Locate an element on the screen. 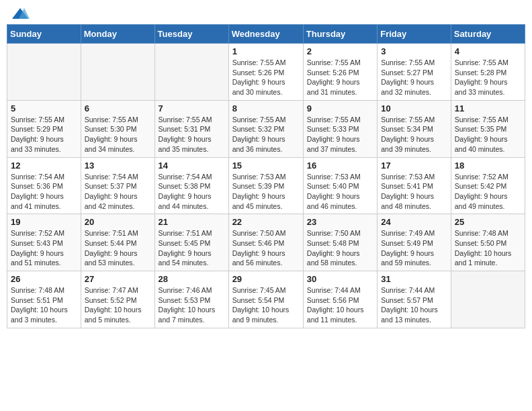 The height and width of the screenshot is (411, 532). day-info: Sunrise: 7:55 AM Sunset: 5:31 PM Dayligh… is located at coordinates (192, 134).